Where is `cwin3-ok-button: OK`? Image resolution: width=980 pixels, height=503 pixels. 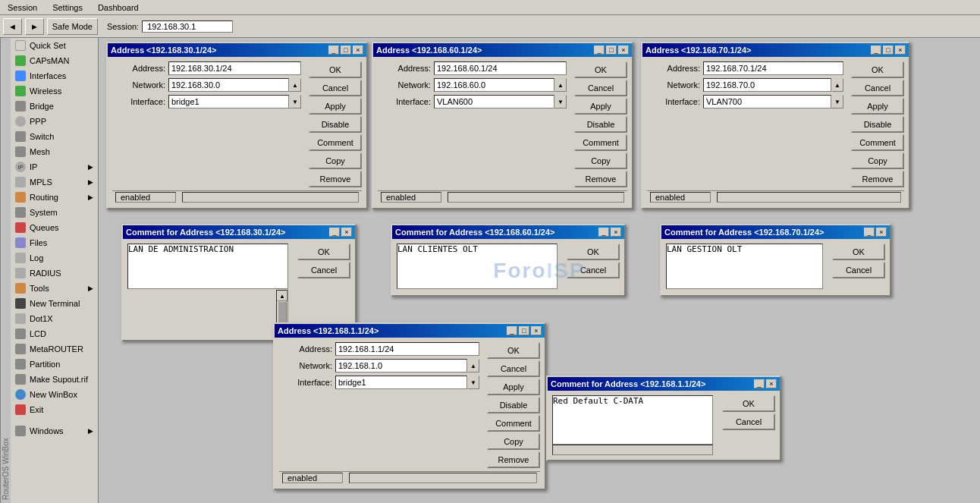 cwin3-ok-button: OK is located at coordinates (859, 252).